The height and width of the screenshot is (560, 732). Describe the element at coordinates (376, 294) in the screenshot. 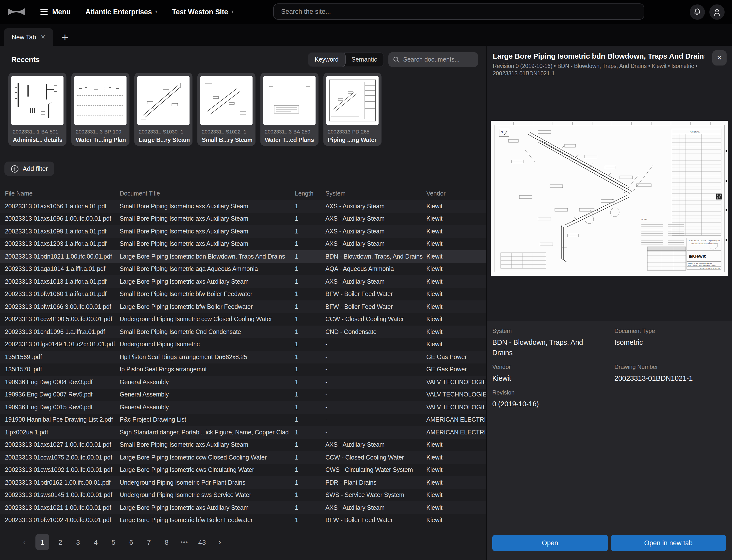

I see `cell-system: BFW - Boiler Feed Water` at that location.